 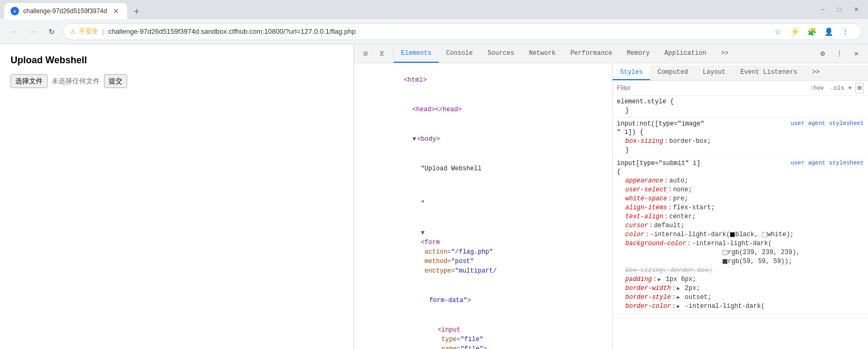 What do you see at coordinates (850, 88) in the screenshot?
I see `add-style-rule-button: +` at bounding box center [850, 88].